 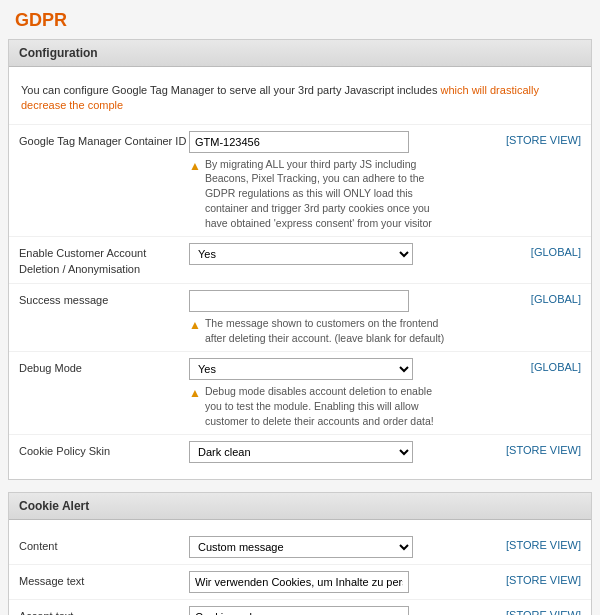 I want to click on scope-message-text: [STORE VIEW], so click(x=544, y=578).